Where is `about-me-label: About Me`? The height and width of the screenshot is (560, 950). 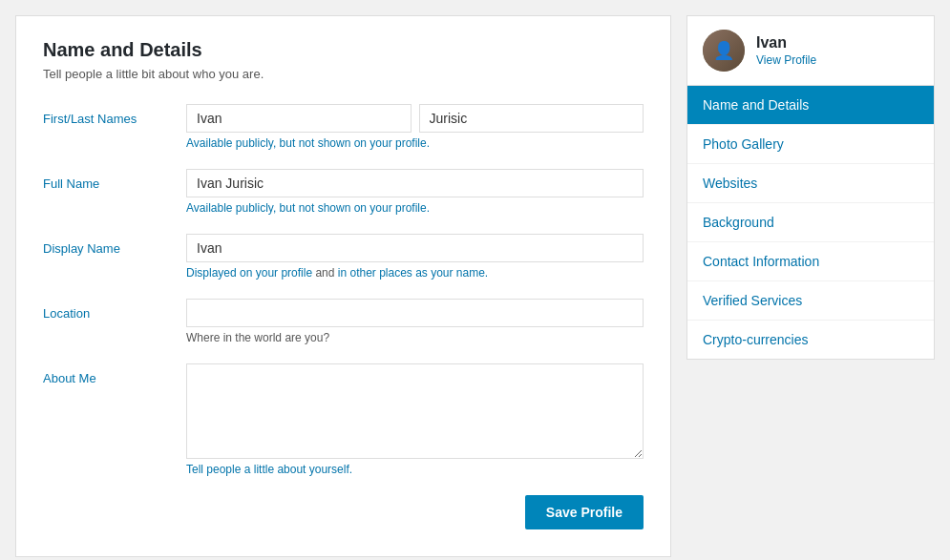 about-me-label: About Me is located at coordinates (115, 374).